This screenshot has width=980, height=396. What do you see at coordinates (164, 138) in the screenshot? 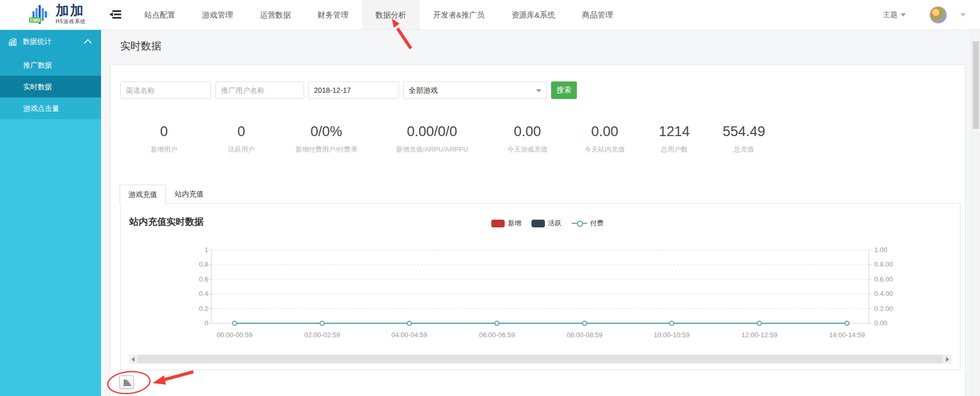
I see `stat-new-users: 0 新增用户` at bounding box center [164, 138].